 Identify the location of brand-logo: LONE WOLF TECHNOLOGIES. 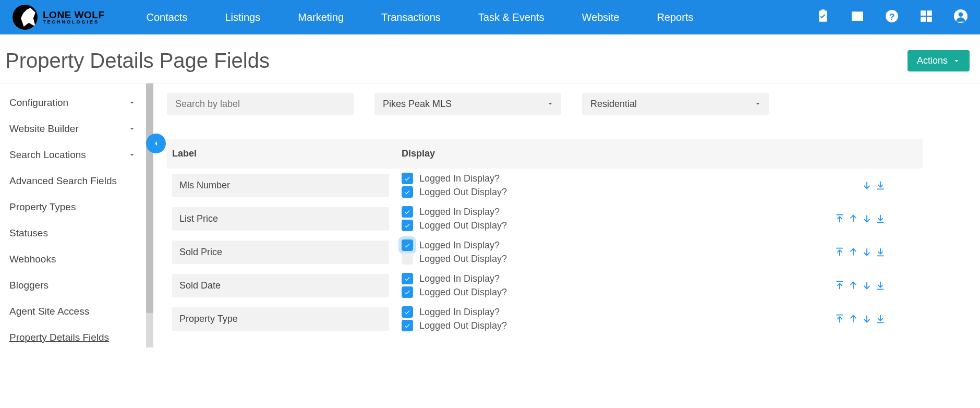
(58, 17).